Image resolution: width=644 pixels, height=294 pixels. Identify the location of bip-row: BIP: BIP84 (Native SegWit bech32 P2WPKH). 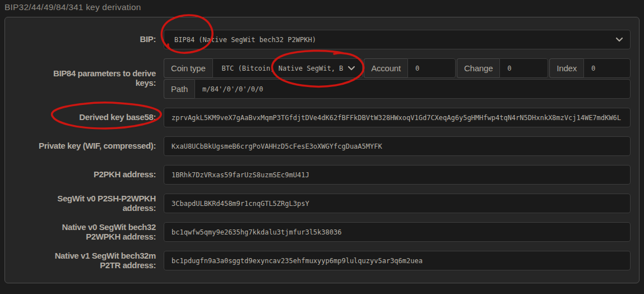
(333, 39).